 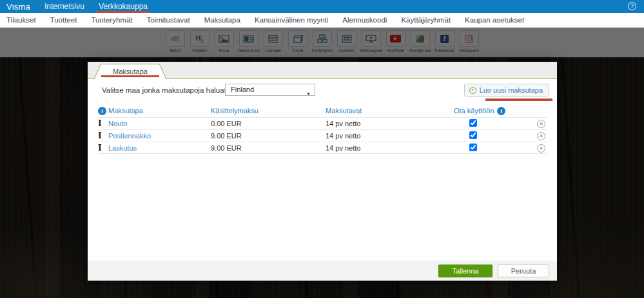 What do you see at coordinates (268, 111) in the screenshot?
I see `col-header-kasittelymaksu: Käsittelymaksu` at bounding box center [268, 111].